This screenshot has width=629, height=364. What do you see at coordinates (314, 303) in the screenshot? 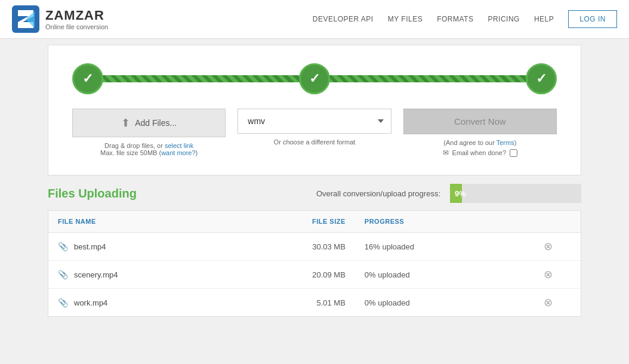
I see `table-row: 📎 work.mp4 5.01 MB 0% uploaded ⊗` at bounding box center [314, 303].